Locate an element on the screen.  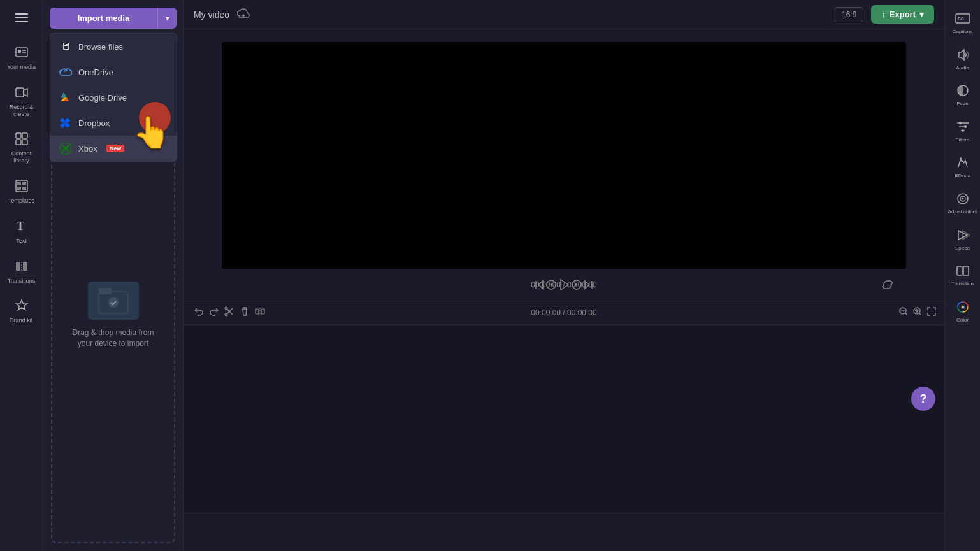
dropbox-option: Dropbox is located at coordinates (113, 123).